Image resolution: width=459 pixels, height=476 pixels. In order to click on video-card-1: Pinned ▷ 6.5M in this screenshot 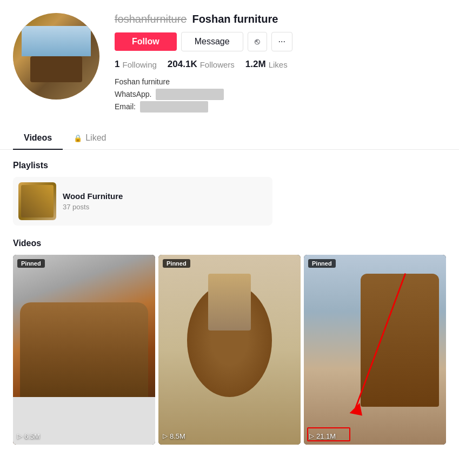, I will do `click(84, 349)`.